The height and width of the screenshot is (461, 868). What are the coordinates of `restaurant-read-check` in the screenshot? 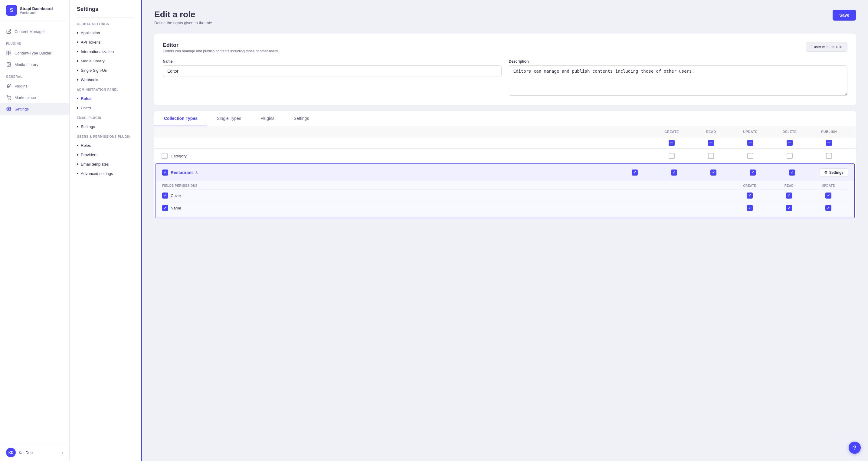 It's located at (674, 173).